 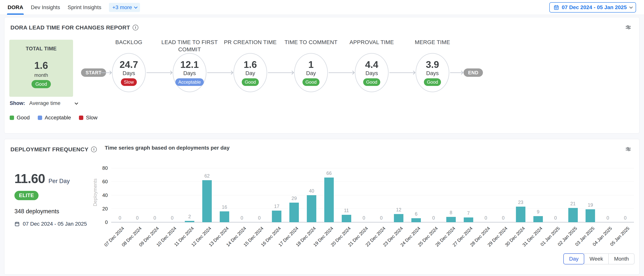 What do you see at coordinates (88, 118) in the screenshot?
I see `legend-item-slow: Slow` at bounding box center [88, 118].